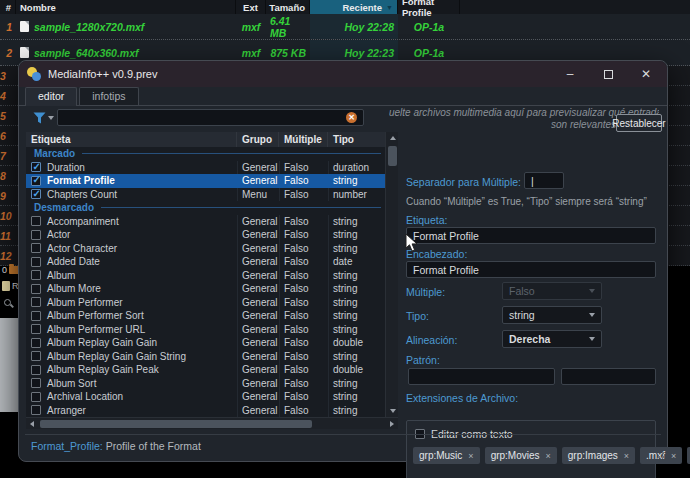  What do you see at coordinates (575, 7) in the screenshot?
I see `column-header-filler` at bounding box center [575, 7].